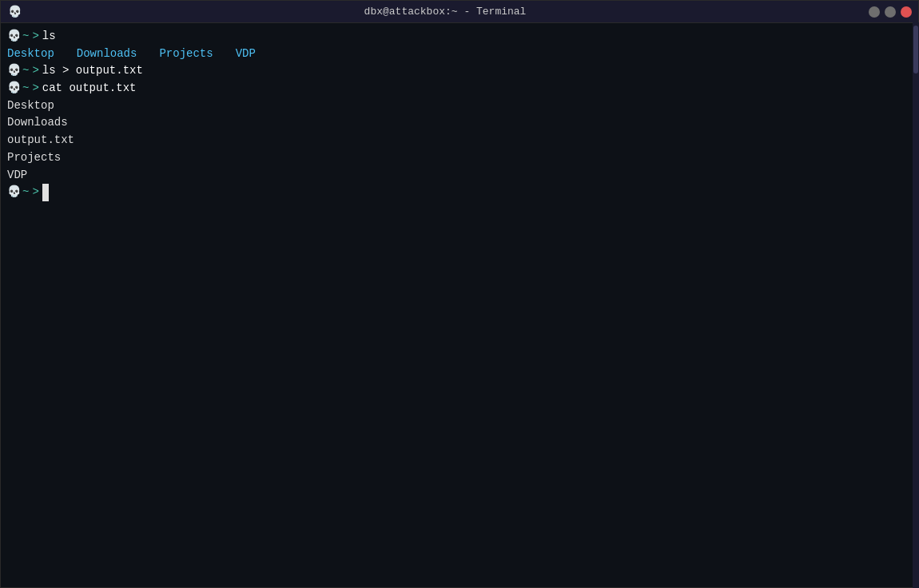  What do you see at coordinates (14, 193) in the screenshot?
I see `prompt-skull-4: 💀` at bounding box center [14, 193].